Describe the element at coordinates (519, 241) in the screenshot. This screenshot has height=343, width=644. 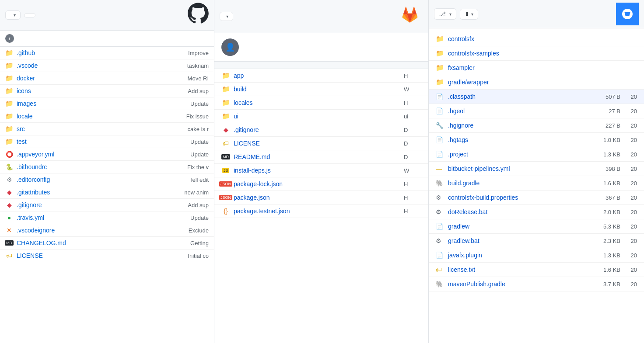
I see `file-name: gradlew.bat` at that location.